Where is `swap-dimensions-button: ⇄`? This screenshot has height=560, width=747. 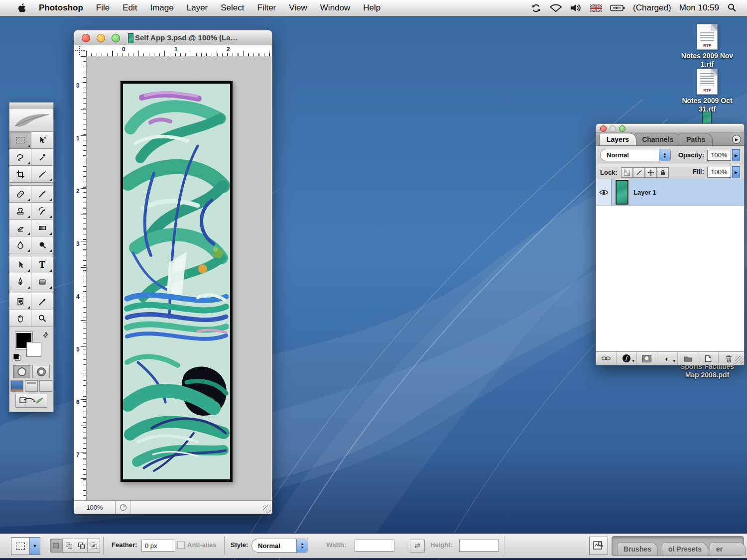
swap-dimensions-button: ⇄ is located at coordinates (417, 546).